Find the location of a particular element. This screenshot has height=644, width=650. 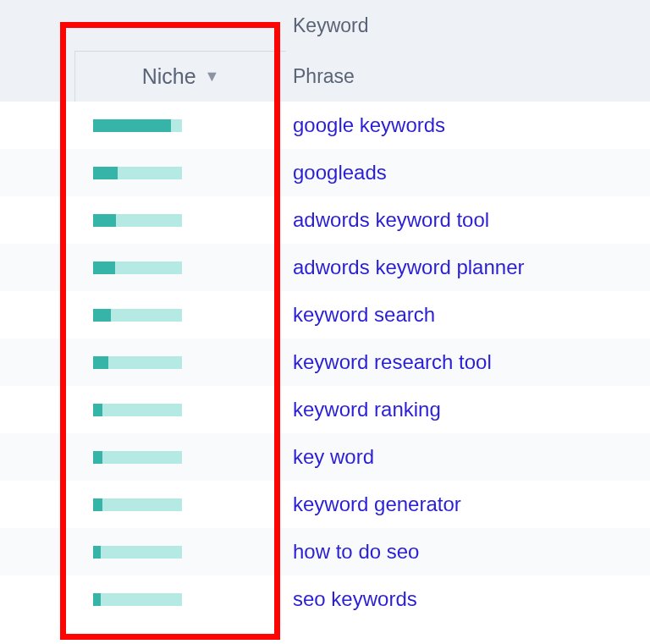

phrase-link: adwords keyword planner is located at coordinates (405, 267).